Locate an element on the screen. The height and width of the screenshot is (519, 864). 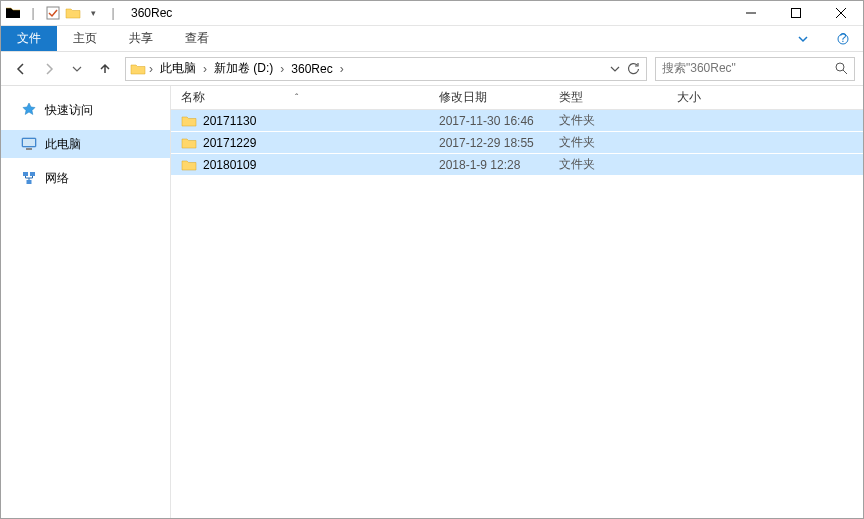
maximize-button is located at coordinates (796, 14).